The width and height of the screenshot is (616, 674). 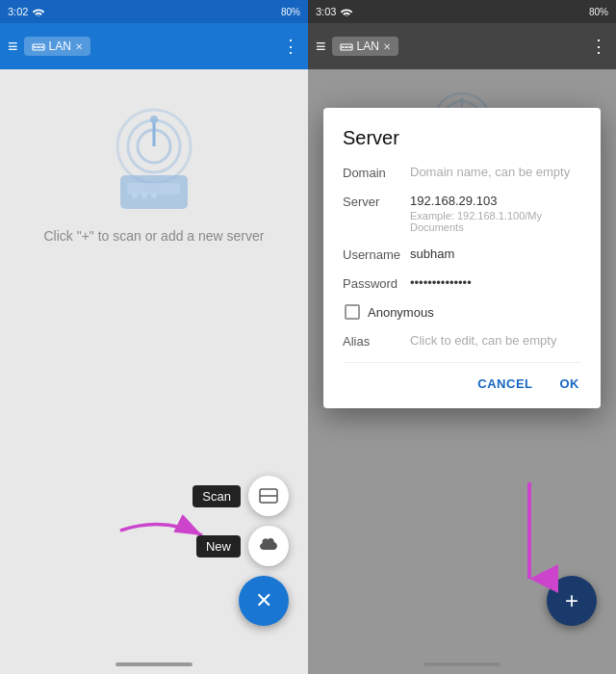 I want to click on home-indicator-right, so click(x=462, y=664).